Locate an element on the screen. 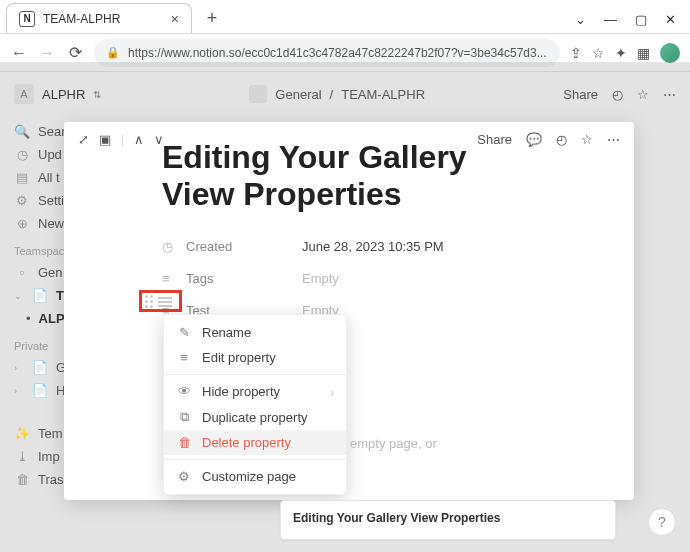  url-text: https://www.notion.so/ecc0c1d41c3c4782a4… is located at coordinates (338, 53).